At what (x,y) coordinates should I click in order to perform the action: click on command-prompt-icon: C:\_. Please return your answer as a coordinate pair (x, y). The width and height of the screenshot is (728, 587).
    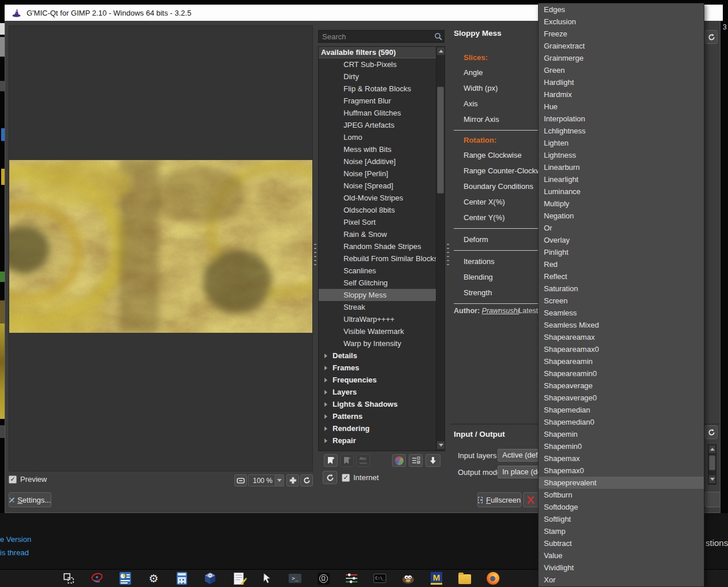
    Looking at the image, I should click on (380, 578).